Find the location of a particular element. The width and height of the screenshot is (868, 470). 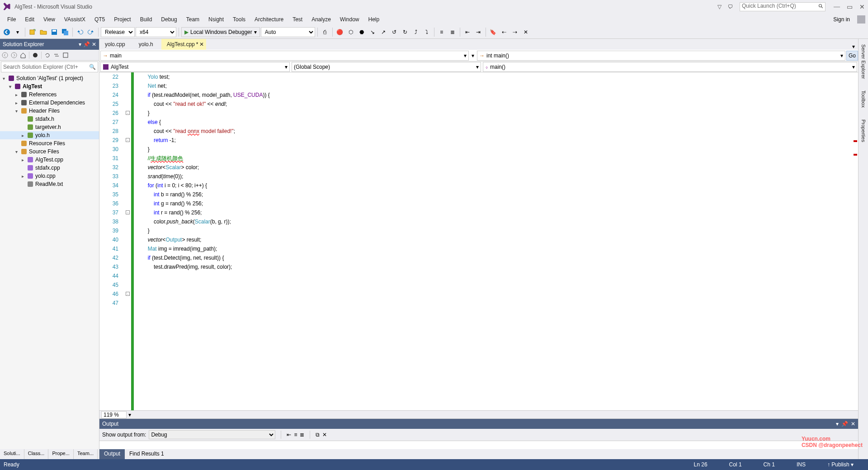

configuration-select: Release is located at coordinates (118, 32).